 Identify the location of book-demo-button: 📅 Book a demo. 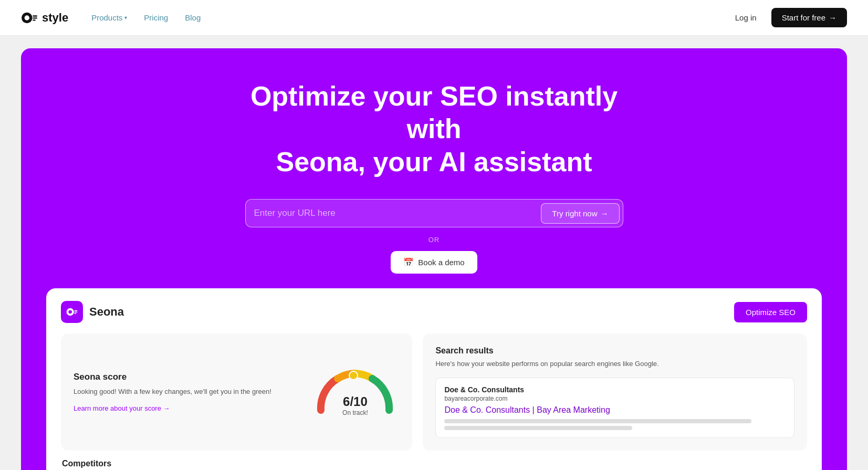
(434, 263).